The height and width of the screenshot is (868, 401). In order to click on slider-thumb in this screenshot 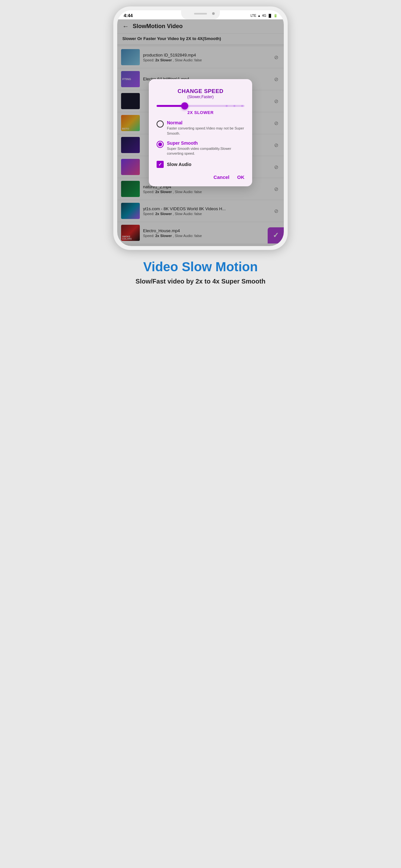, I will do `click(185, 106)`.